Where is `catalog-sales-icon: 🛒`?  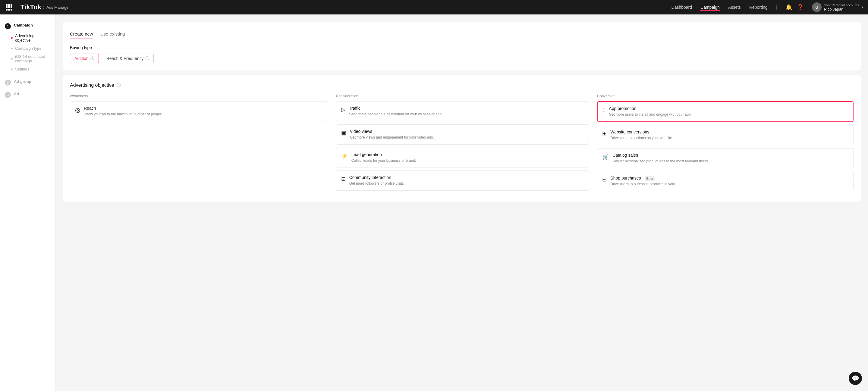
catalog-sales-icon: 🛒 is located at coordinates (606, 157).